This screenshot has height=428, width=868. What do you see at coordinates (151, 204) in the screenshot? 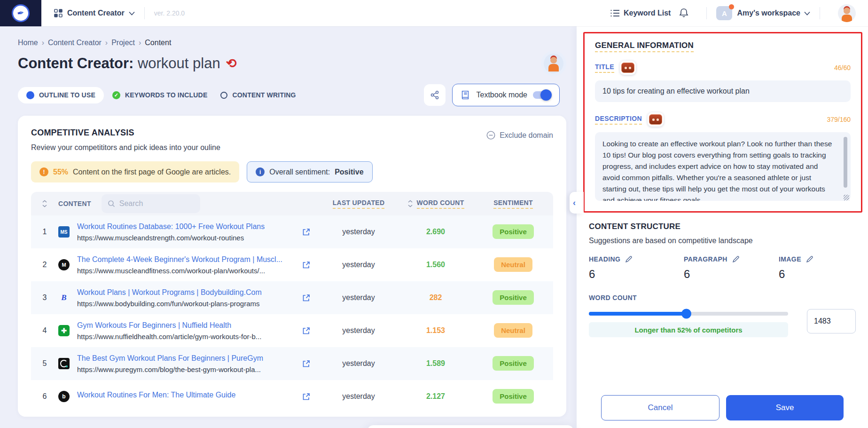
I see `table-search` at bounding box center [151, 204].